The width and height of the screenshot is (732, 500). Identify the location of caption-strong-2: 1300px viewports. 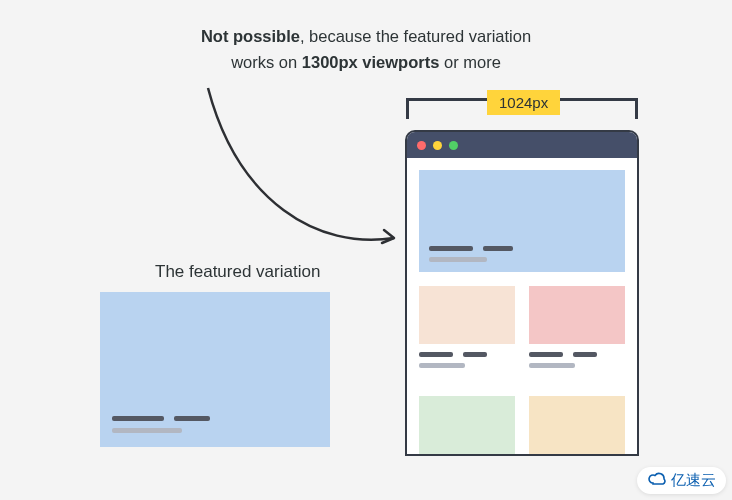
(371, 62).